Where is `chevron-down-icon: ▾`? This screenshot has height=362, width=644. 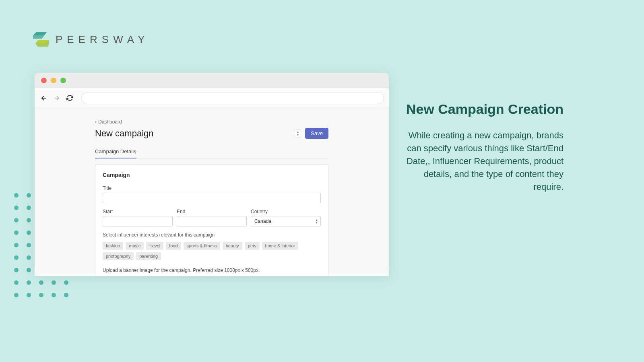 chevron-down-icon: ▾ is located at coordinates (298, 135).